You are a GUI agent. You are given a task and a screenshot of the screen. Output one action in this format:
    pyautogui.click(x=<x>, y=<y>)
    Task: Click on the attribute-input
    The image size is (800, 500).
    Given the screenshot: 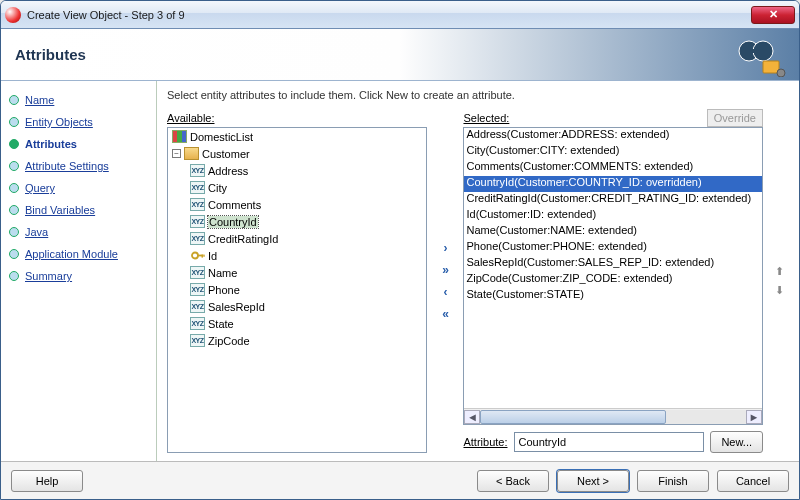 What is the action you would take?
    pyautogui.click(x=610, y=442)
    